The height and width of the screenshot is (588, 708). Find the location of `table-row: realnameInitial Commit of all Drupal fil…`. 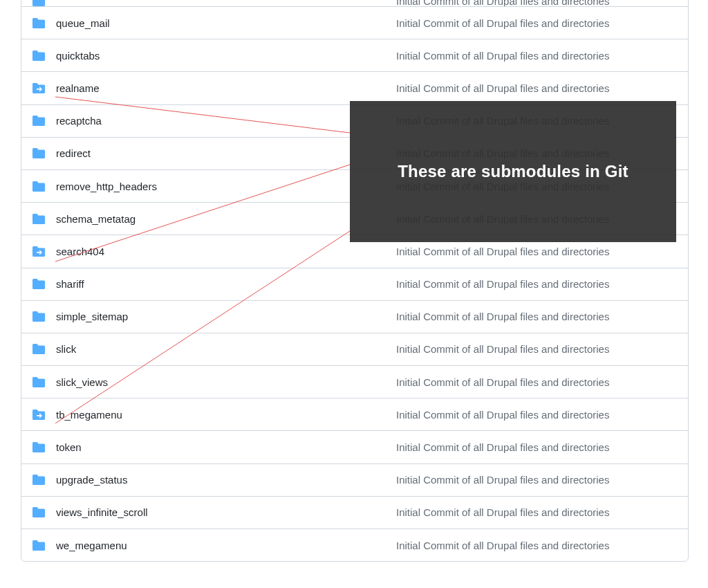

table-row: realnameInitial Commit of all Drupal fil… is located at coordinates (355, 87).